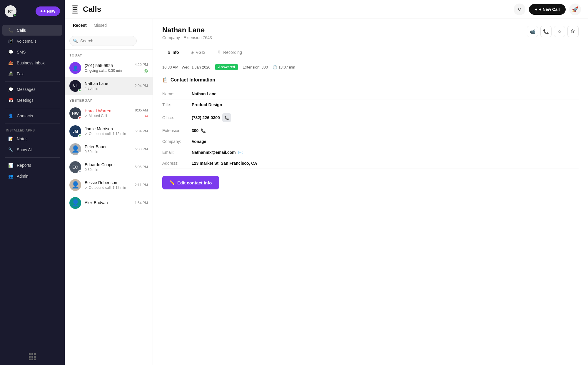  Describe the element at coordinates (173, 53) in the screenshot. I see `tab-info: ℹ Info` at that location.